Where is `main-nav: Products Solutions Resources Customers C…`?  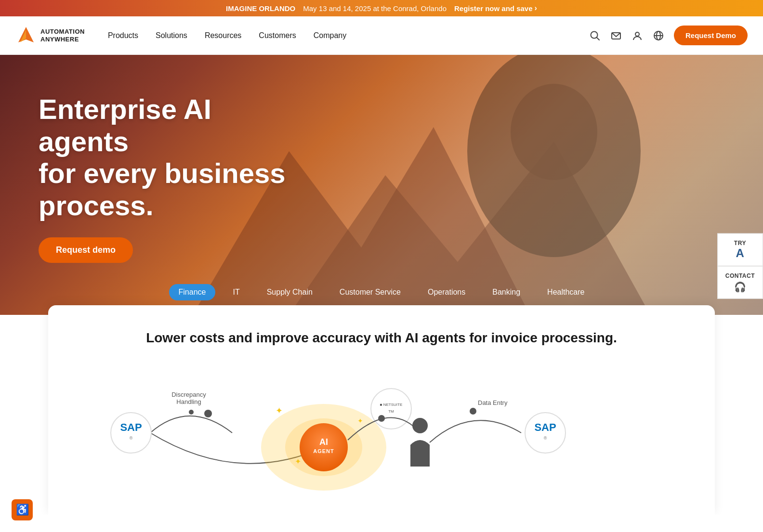
main-nav: Products Solutions Resources Customers C… is located at coordinates (349, 36).